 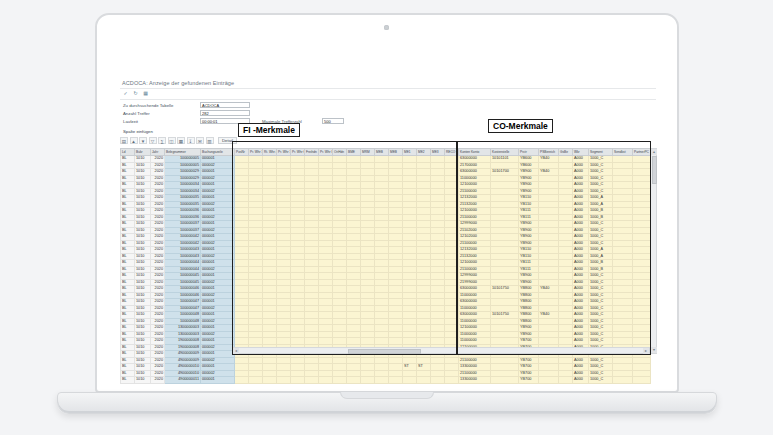 What do you see at coordinates (396, 380) in the screenshot?
I see `cell-meb2` at bounding box center [396, 380].